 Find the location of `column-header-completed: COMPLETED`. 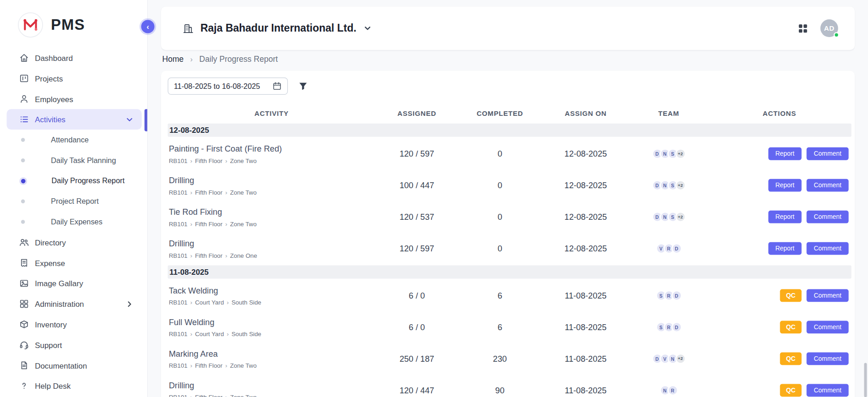

column-header-completed: COMPLETED is located at coordinates (500, 114).